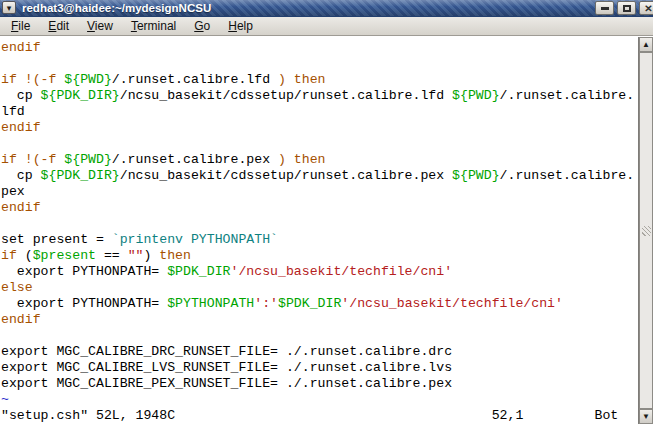 Image resolution: width=653 pixels, height=424 pixels. Describe the element at coordinates (286, 176) in the screenshot. I see `code-segment: /ncsu_basekit/cdssetup/runset.calibre.pe…` at that location.